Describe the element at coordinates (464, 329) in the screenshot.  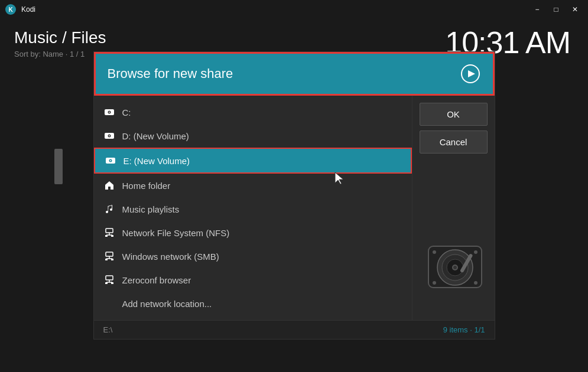
I see `footer-count: 9 items · 1/1` at that location.